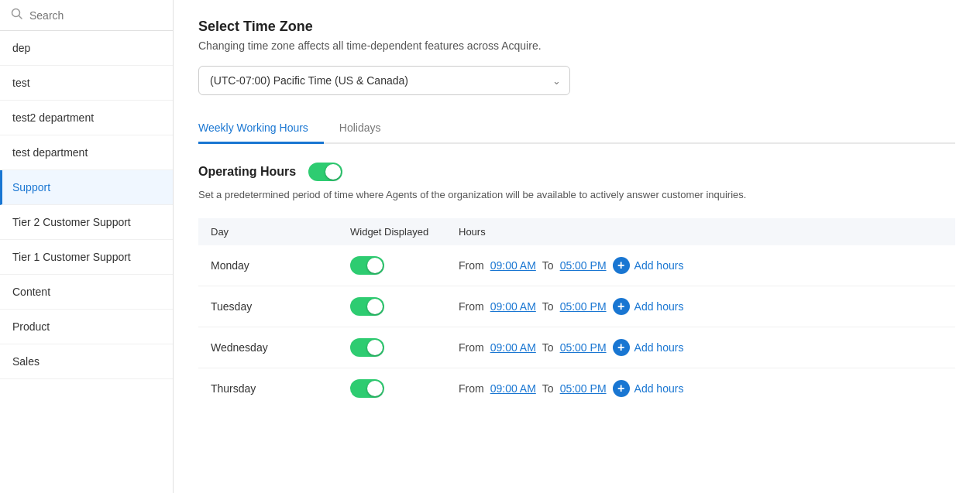 The image size is (980, 493). Describe the element at coordinates (368, 128) in the screenshot. I see `tab-holidays: Holidays` at that location.